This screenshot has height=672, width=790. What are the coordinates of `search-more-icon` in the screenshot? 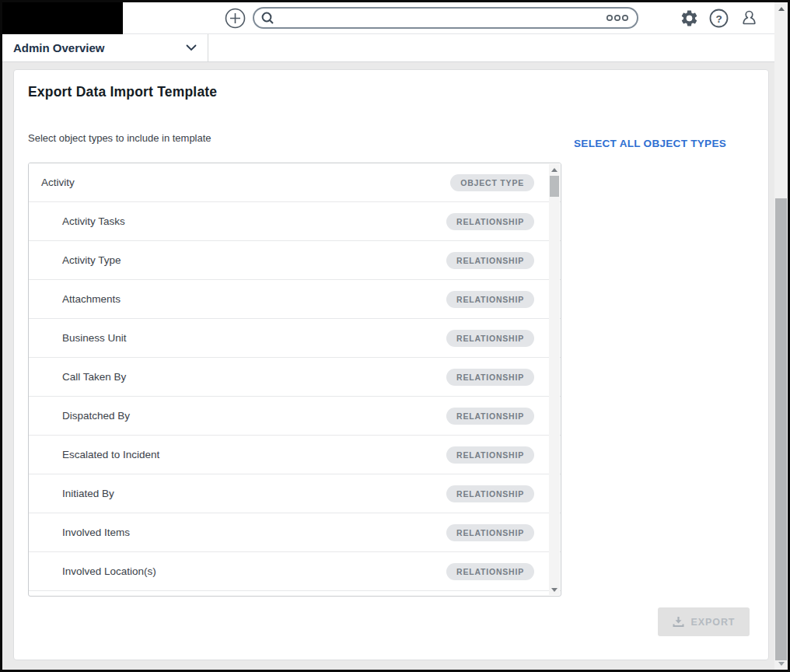 It's located at (617, 18).